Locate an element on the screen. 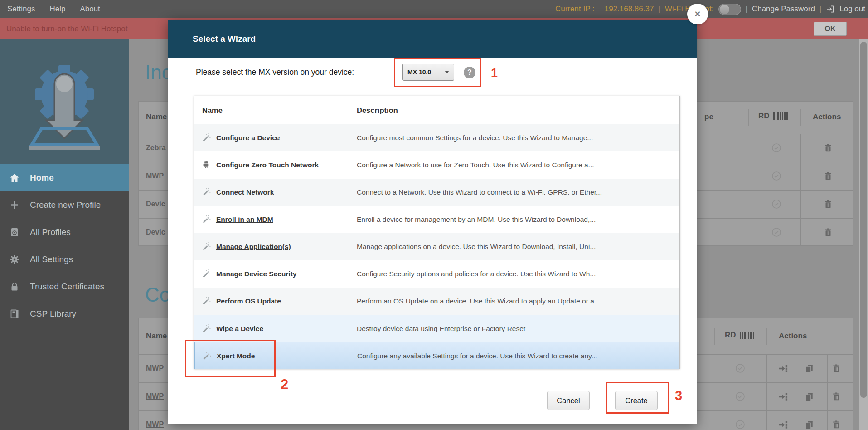 The height and width of the screenshot is (430, 868). library-icon is located at coordinates (15, 314).